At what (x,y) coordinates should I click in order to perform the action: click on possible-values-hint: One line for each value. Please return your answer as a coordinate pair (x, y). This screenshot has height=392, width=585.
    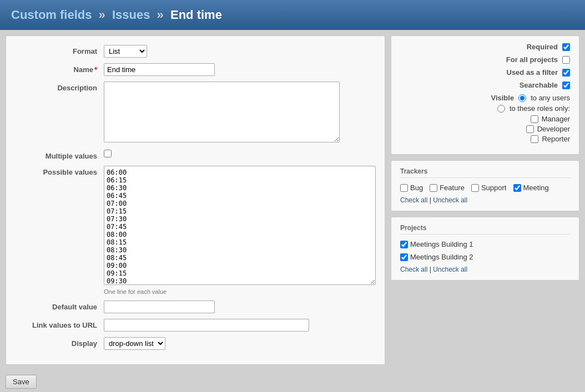
    Looking at the image, I should click on (240, 292).